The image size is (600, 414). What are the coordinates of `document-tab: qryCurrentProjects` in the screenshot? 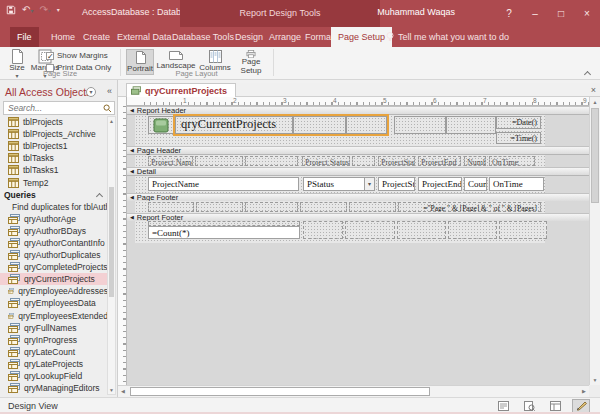 It's located at (181, 90).